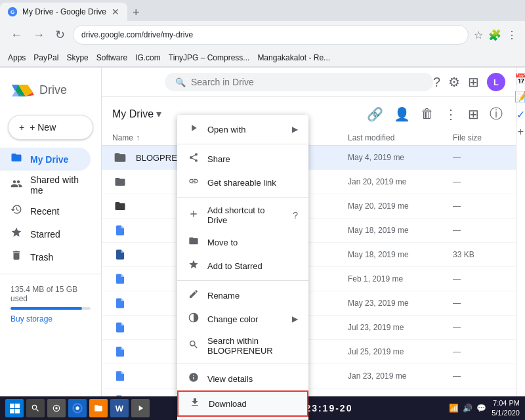 This screenshot has height=420, width=525. What do you see at coordinates (520, 97) in the screenshot?
I see `panel-note-icon: 📝` at bounding box center [520, 97].